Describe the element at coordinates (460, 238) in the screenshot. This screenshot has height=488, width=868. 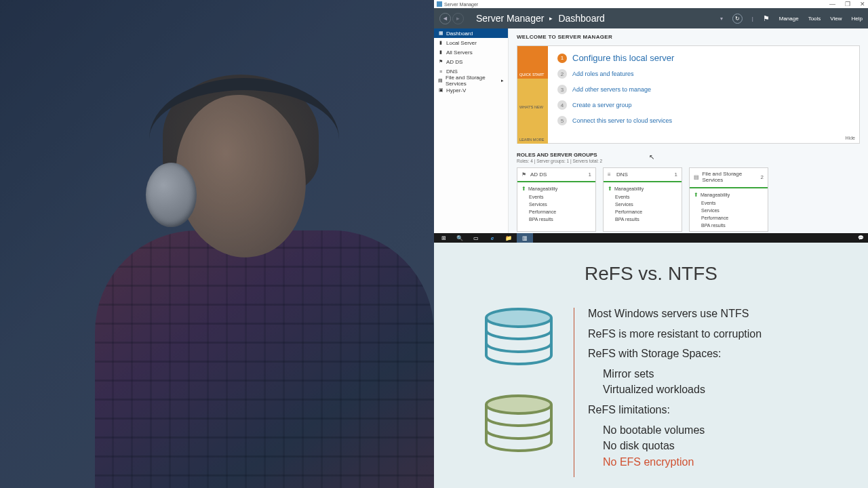
I see `search-button: 🔍` at that location.